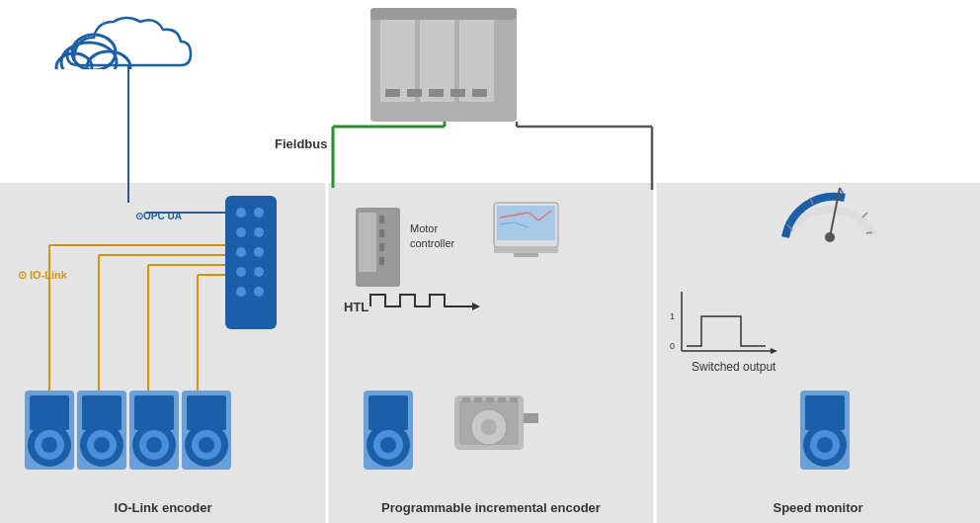  What do you see at coordinates (43, 275) in the screenshot?
I see `svg-text: ⊙ IO-Link` at bounding box center [43, 275].